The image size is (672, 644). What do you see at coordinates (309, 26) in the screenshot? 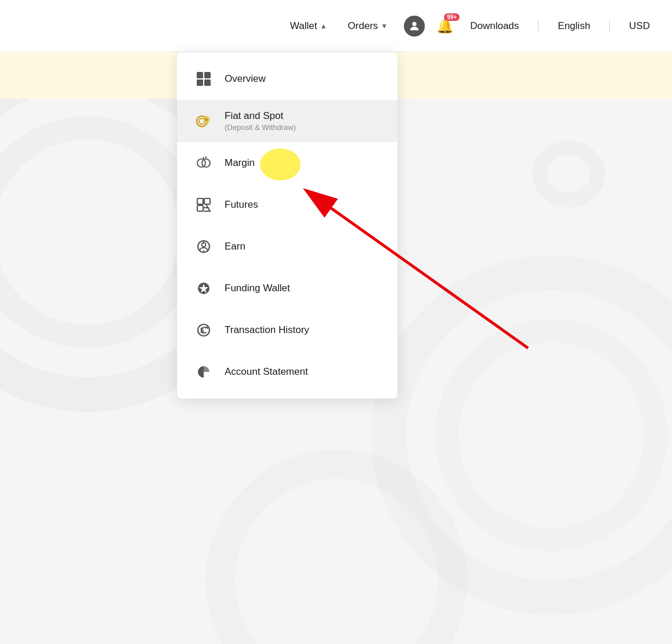
I see `wallet-nav-item: Wallet ▲` at bounding box center [309, 26].